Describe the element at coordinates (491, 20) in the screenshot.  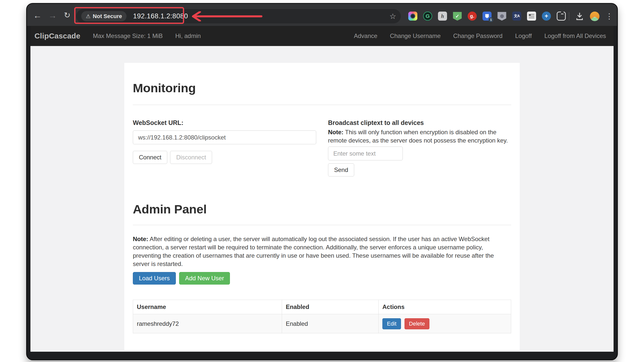
I see `extension-badge: 1` at that location.